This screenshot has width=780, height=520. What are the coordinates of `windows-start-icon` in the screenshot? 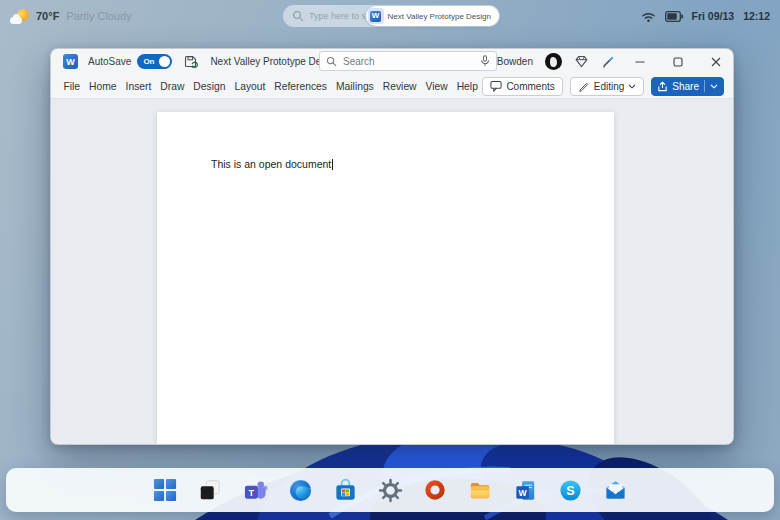 It's located at (165, 490).